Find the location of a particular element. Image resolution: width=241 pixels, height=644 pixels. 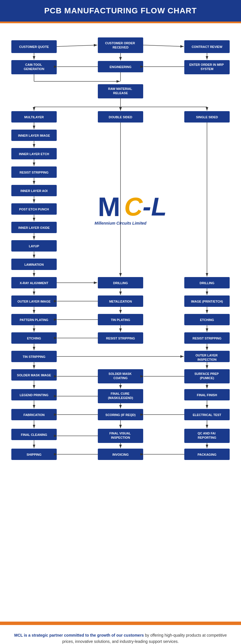

invoicing-label: INVOICING is located at coordinates (120, 455).